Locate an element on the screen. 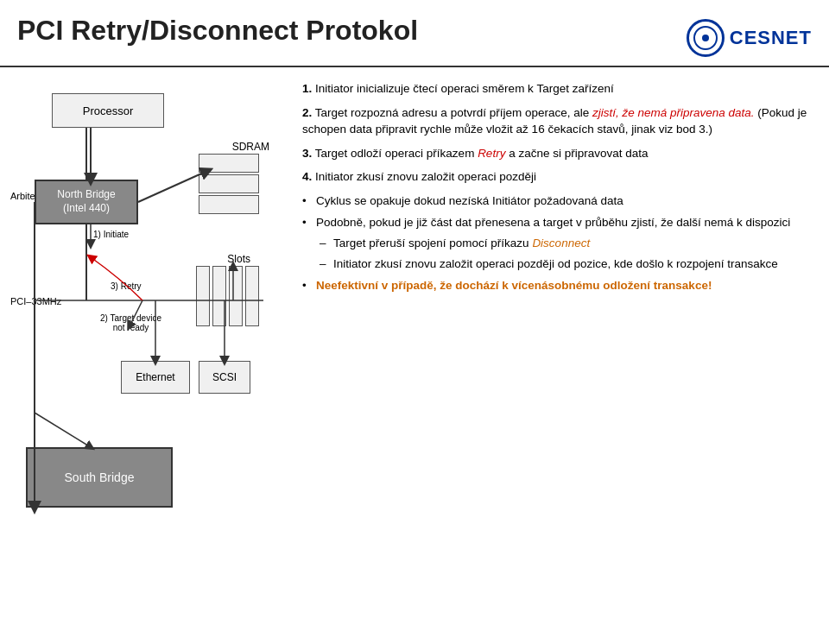 The width and height of the screenshot is (829, 644). ethernet-label: Ethernet is located at coordinates (155, 377).